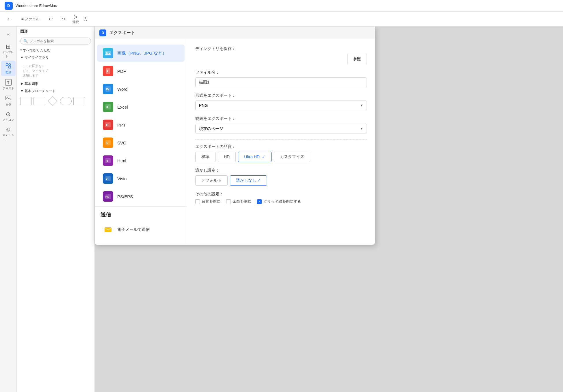 This screenshot has width=563, height=392. Describe the element at coordinates (239, 202) in the screenshot. I see `remove-margin-option: 余白を削除` at that location.